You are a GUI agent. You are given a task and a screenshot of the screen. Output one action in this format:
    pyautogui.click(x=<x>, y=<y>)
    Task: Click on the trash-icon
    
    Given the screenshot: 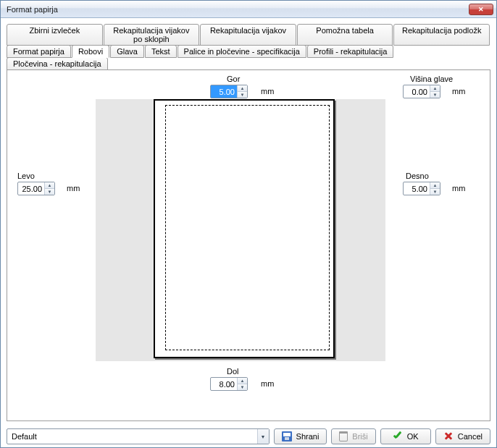 What is the action you would take?
    pyautogui.click(x=343, y=436)
    